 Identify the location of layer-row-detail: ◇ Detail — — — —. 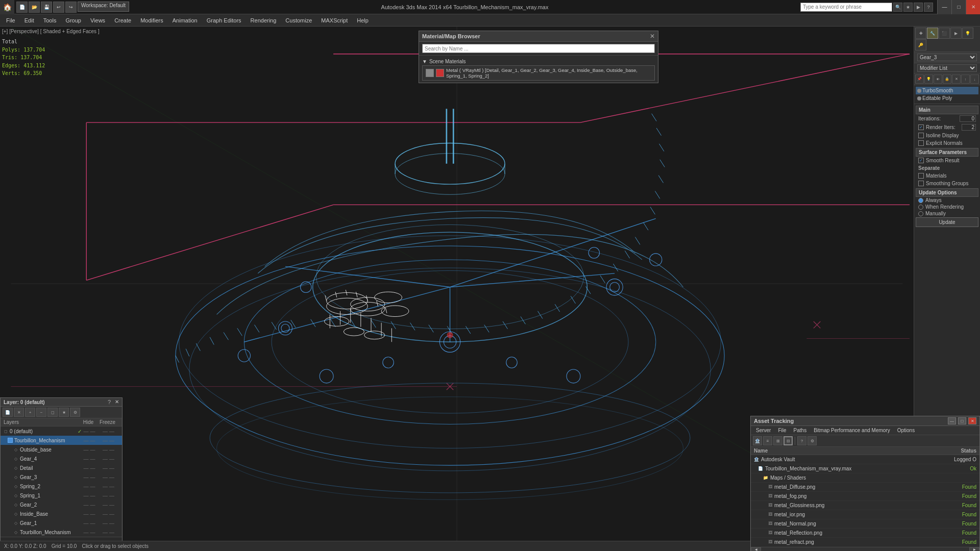
(61, 468).